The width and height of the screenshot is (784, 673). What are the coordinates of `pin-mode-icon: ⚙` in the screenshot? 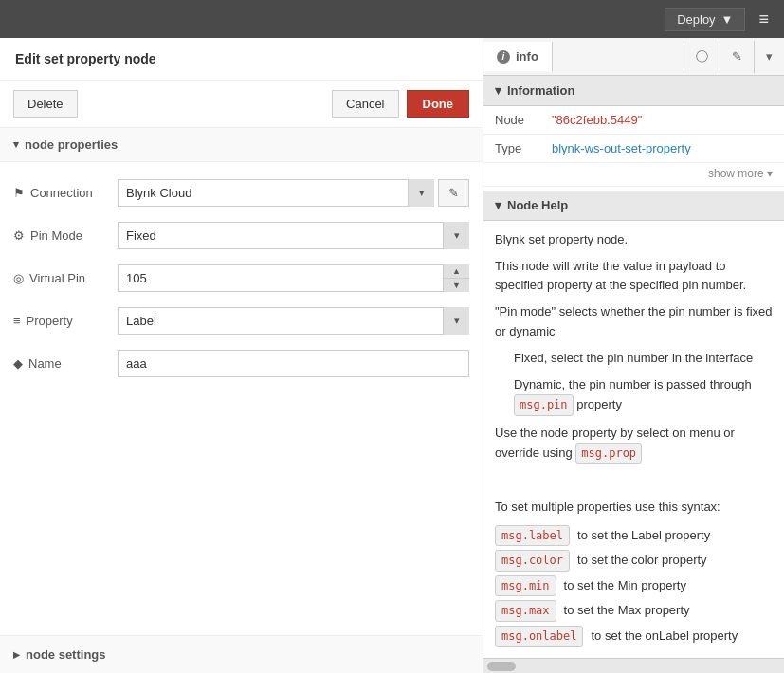 It's located at (19, 235).